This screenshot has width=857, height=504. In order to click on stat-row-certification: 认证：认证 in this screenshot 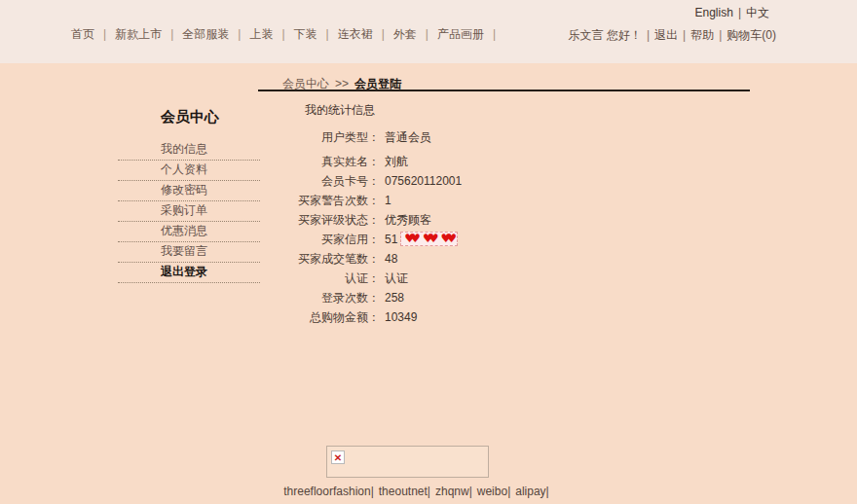, I will do `click(428, 278)`.